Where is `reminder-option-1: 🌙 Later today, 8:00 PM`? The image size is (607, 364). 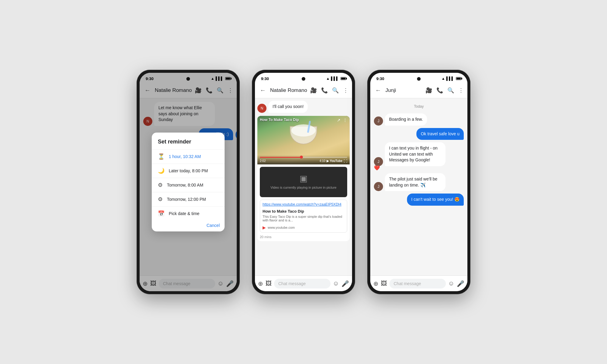
reminder-option-1: 🌙 Later today, 8:00 PM is located at coordinates (188, 170).